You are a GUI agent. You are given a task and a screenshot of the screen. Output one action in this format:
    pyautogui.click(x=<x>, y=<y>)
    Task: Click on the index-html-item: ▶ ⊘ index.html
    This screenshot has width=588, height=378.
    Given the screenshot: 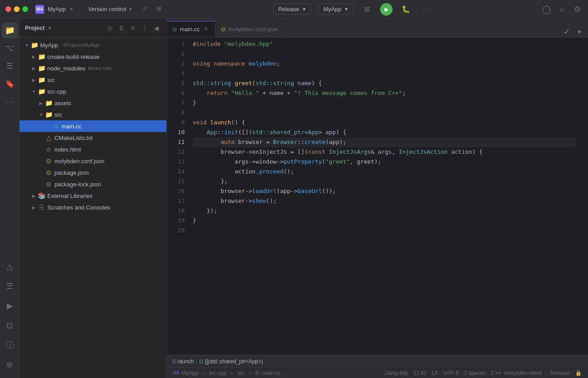 What is the action you would take?
    pyautogui.click(x=93, y=149)
    